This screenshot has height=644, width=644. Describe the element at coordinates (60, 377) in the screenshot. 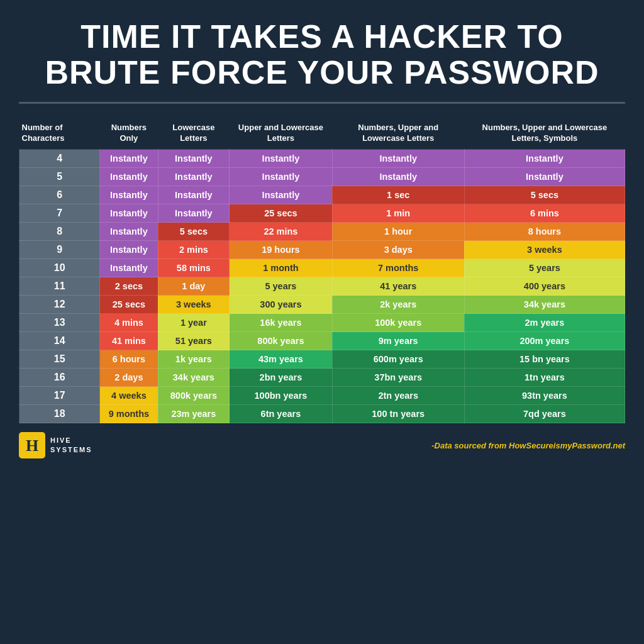

I see `char-count-cell: 16` at that location.